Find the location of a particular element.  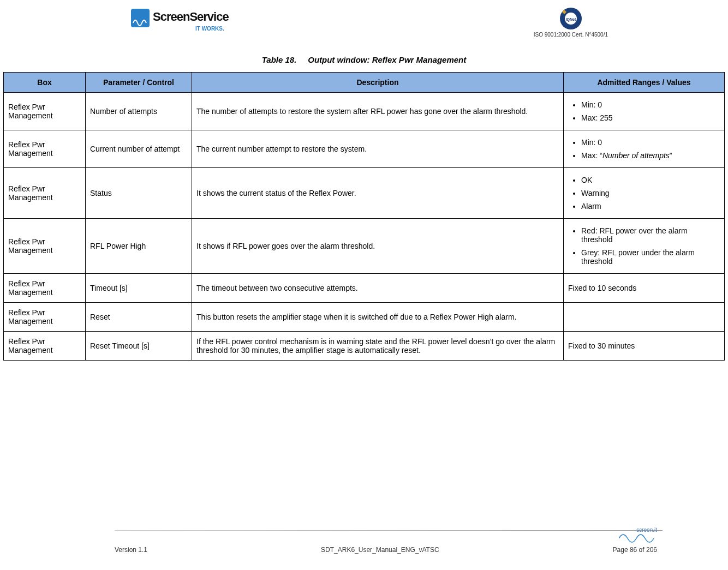

table-title-text: Output window: Reflex Pwr Management is located at coordinates (387, 60).